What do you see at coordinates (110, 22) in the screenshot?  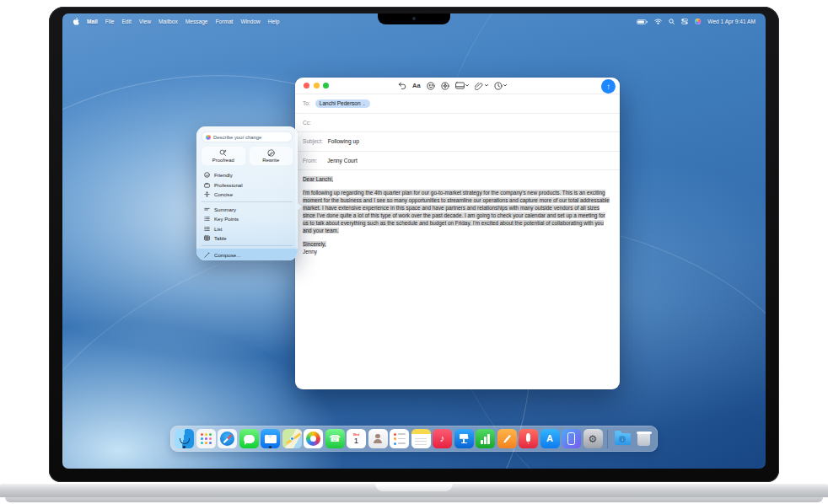 I see `menu-item-file: File` at bounding box center [110, 22].